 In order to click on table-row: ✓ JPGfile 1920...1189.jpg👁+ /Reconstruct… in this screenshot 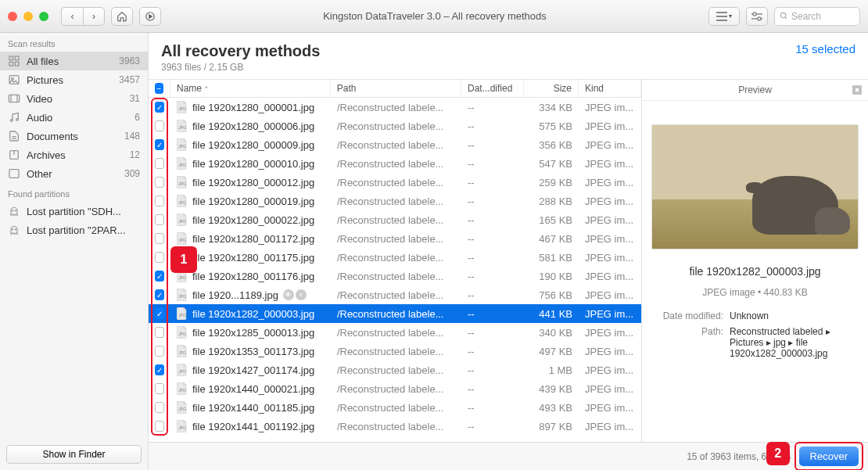, I will do `click(395, 295)`.